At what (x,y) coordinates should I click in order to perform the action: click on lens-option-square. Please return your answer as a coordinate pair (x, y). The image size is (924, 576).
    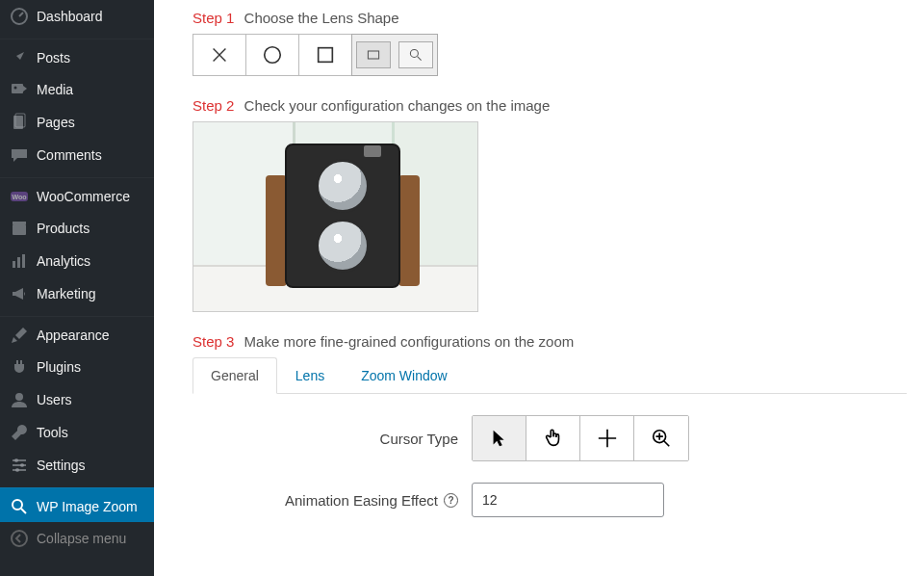
    Looking at the image, I should click on (325, 55).